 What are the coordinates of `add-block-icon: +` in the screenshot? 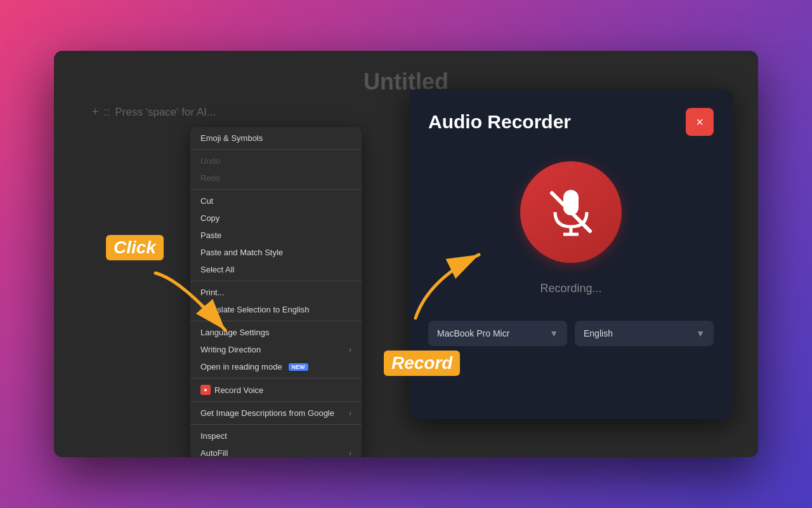 It's located at (95, 112).